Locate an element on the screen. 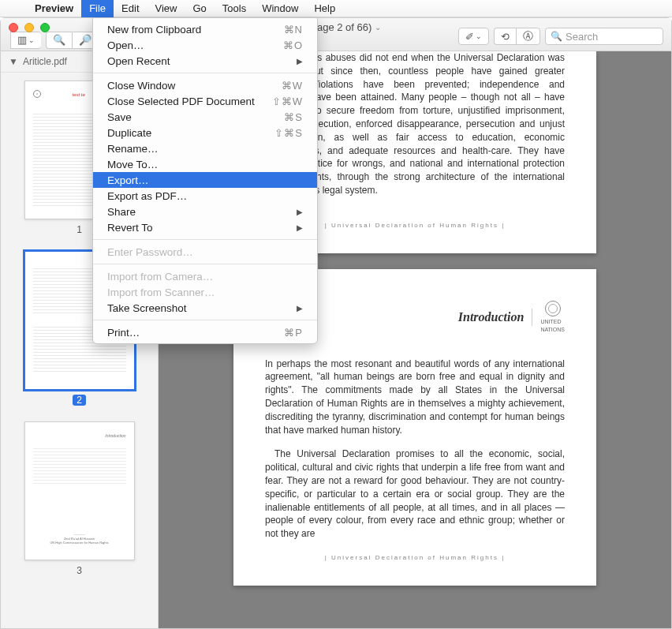  thumb-annotation: text te is located at coordinates (79, 95).